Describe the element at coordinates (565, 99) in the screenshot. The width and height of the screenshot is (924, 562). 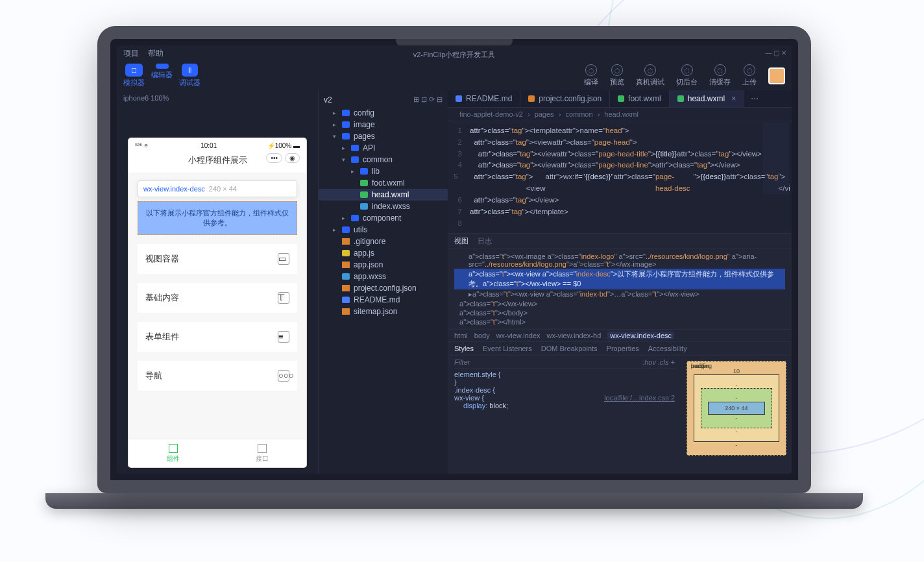
I see `editor-tab: project.config.json` at that location.